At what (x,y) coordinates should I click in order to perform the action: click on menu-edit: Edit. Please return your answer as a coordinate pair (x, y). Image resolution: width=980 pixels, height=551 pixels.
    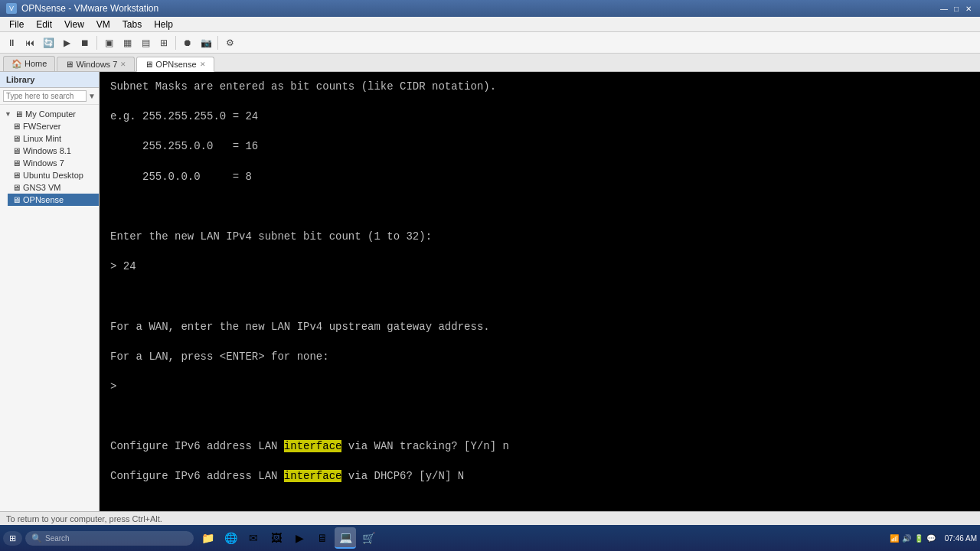
    Looking at the image, I should click on (44, 24).